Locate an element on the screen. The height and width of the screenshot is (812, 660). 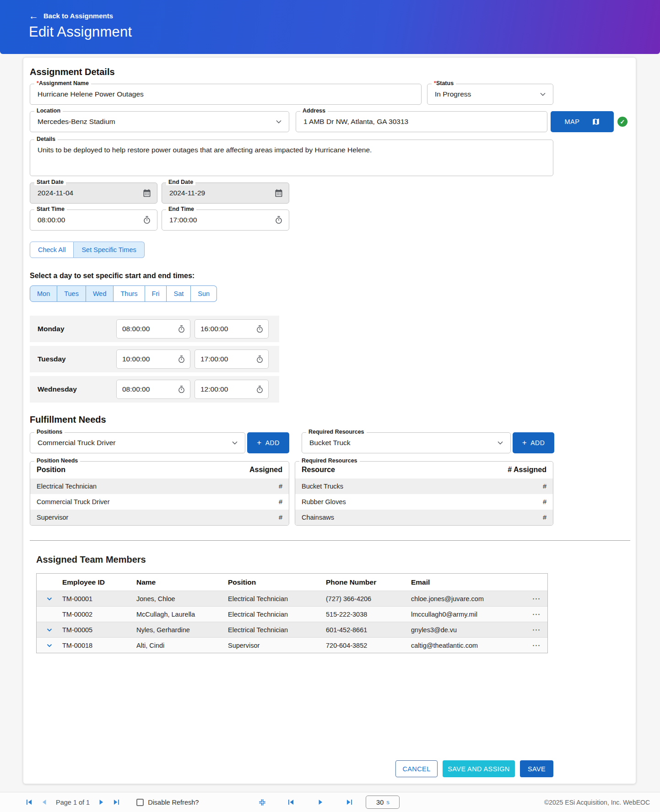
app-header: ← Back to Assignments Edit Assignment is located at coordinates (330, 27).